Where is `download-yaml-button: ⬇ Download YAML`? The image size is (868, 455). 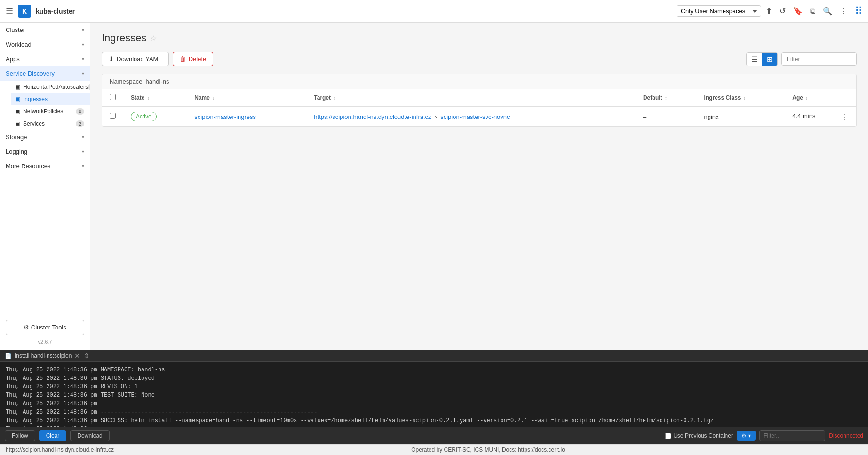 download-yaml-button: ⬇ Download YAML is located at coordinates (135, 59).